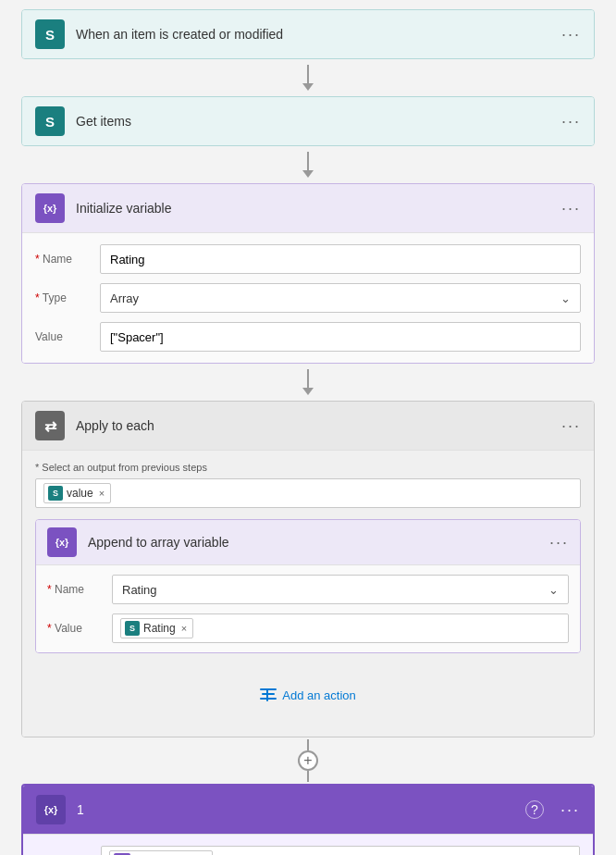 The width and height of the screenshot is (616, 855). I want to click on init-type-value: Array, so click(124, 298).